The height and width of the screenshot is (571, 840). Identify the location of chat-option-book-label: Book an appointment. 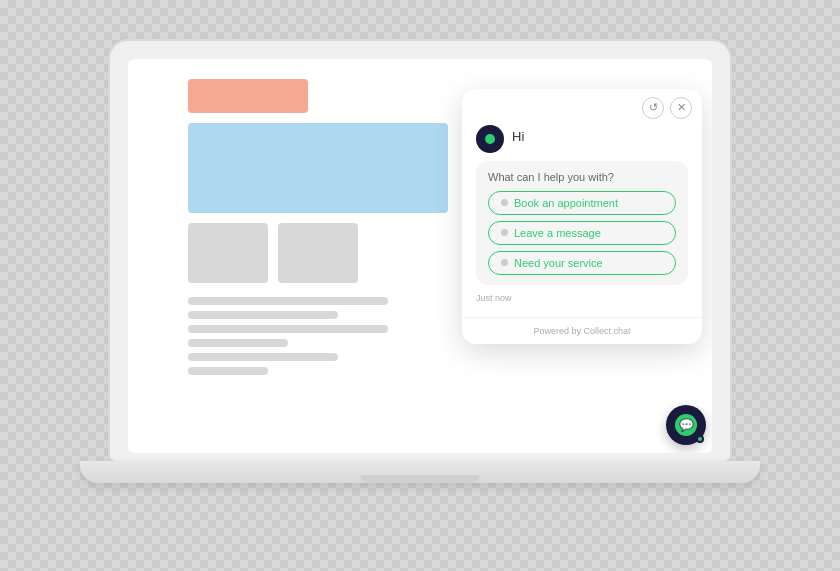
(566, 203).